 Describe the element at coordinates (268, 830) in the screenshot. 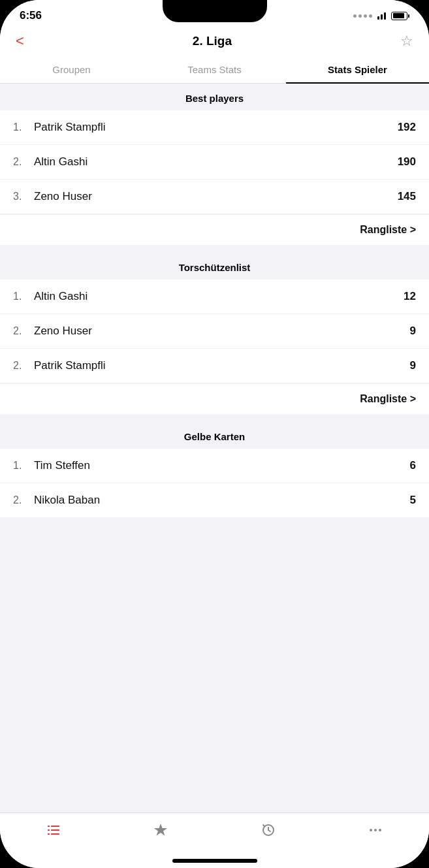

I see `history-icon` at that location.